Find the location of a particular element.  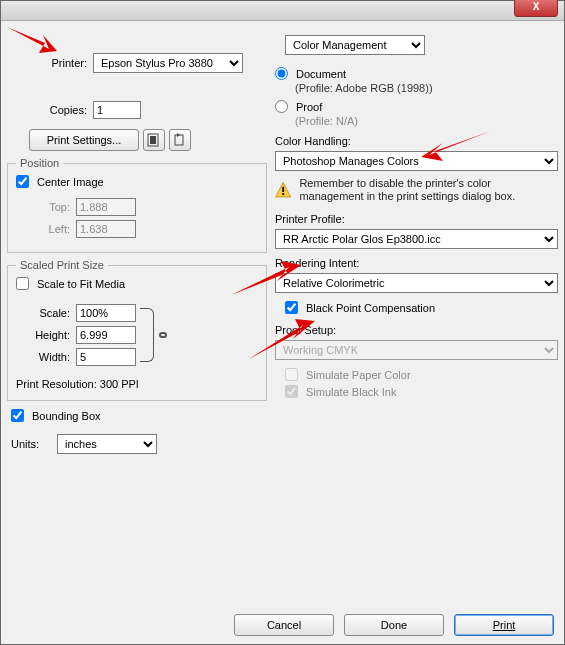

printer-label: Printer: is located at coordinates (65, 63).